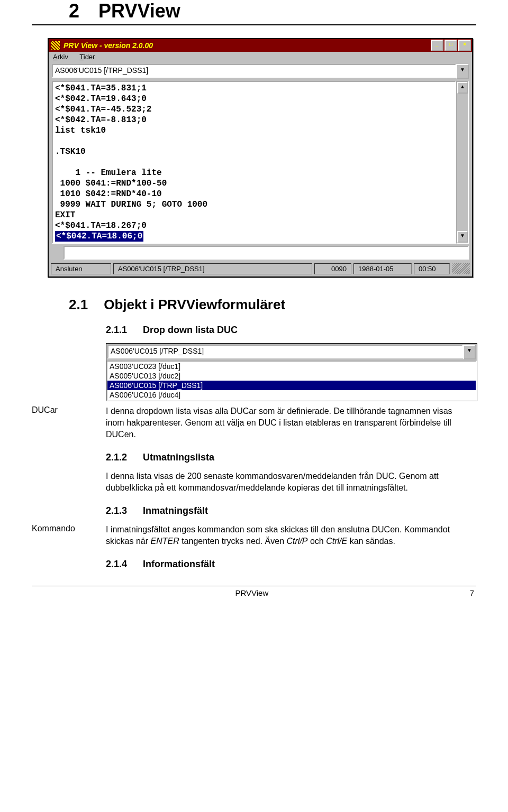  What do you see at coordinates (260, 269) in the screenshot?
I see `statusbar: Ansluten AS006'UC015 [/TRP_DSS1] 0090 19…` at bounding box center [260, 269].